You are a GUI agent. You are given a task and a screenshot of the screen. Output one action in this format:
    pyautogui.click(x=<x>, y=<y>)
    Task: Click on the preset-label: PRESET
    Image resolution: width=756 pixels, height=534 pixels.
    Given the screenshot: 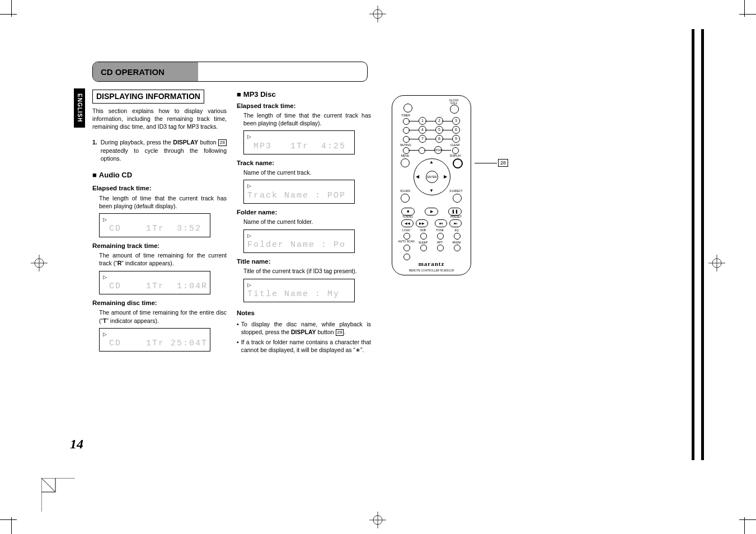 What is the action you would take?
    pyautogui.click(x=450, y=217)
    